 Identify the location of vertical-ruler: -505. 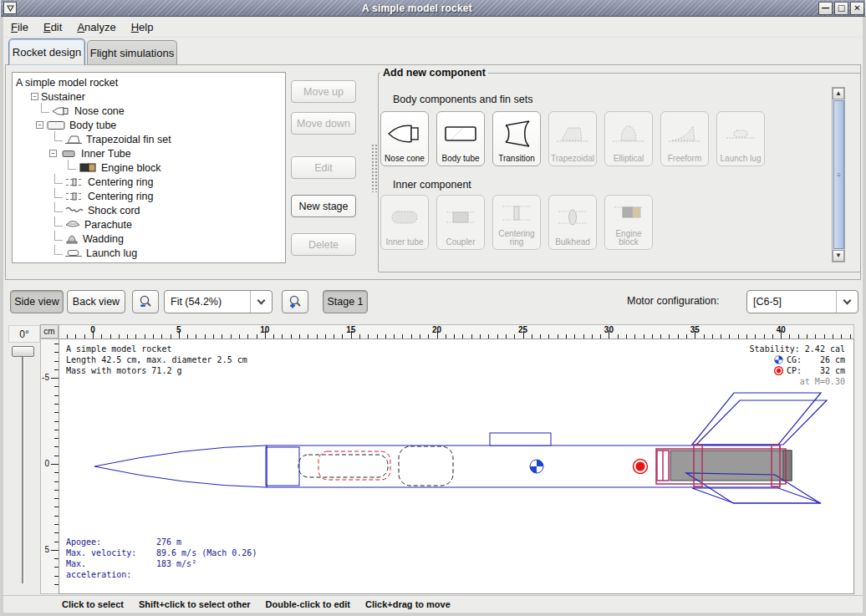
(49, 466).